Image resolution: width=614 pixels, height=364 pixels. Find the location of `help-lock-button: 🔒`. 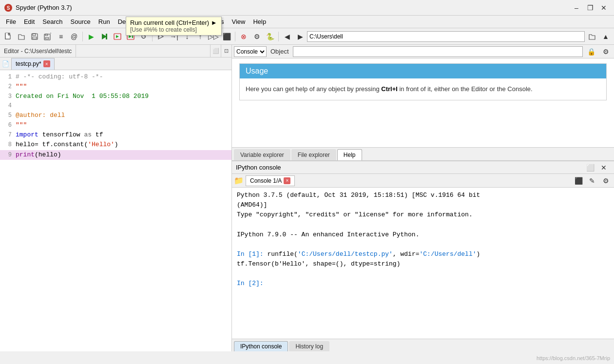

help-lock-button: 🔒 is located at coordinates (591, 52).